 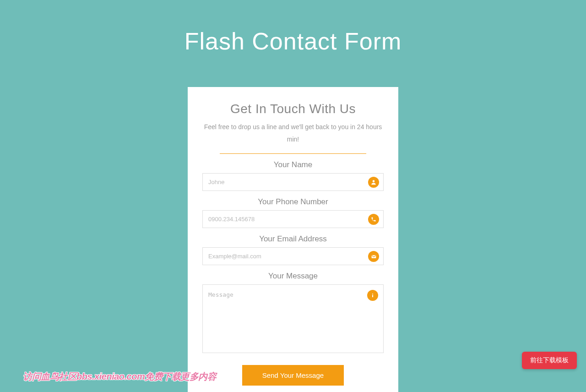 I want to click on info-icon, so click(x=373, y=295).